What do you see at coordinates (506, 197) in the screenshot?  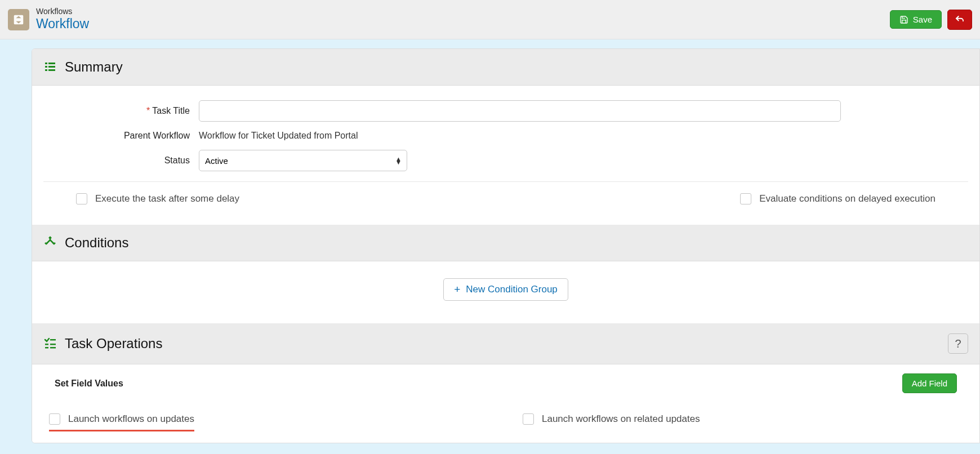 I see `delay-options-row: Execute the task after some delay Evalua…` at bounding box center [506, 197].